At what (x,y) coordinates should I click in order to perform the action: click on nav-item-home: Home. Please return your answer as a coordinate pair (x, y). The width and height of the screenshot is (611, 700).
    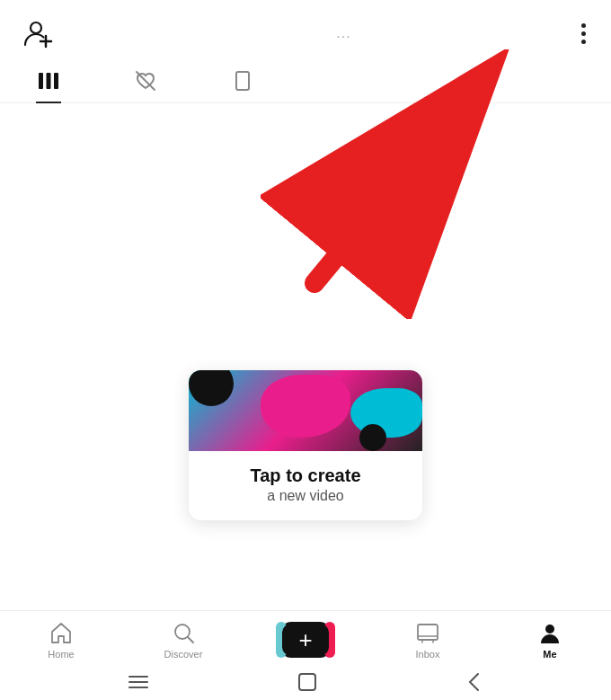
    Looking at the image, I should click on (61, 640).